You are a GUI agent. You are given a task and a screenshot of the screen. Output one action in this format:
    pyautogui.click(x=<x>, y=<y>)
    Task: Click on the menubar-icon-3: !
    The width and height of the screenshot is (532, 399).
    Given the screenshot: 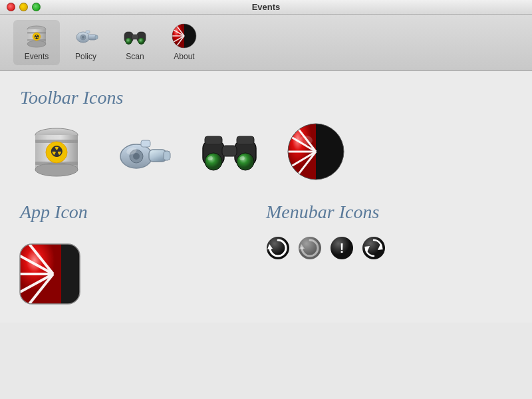 What is the action you would take?
    pyautogui.click(x=342, y=248)
    